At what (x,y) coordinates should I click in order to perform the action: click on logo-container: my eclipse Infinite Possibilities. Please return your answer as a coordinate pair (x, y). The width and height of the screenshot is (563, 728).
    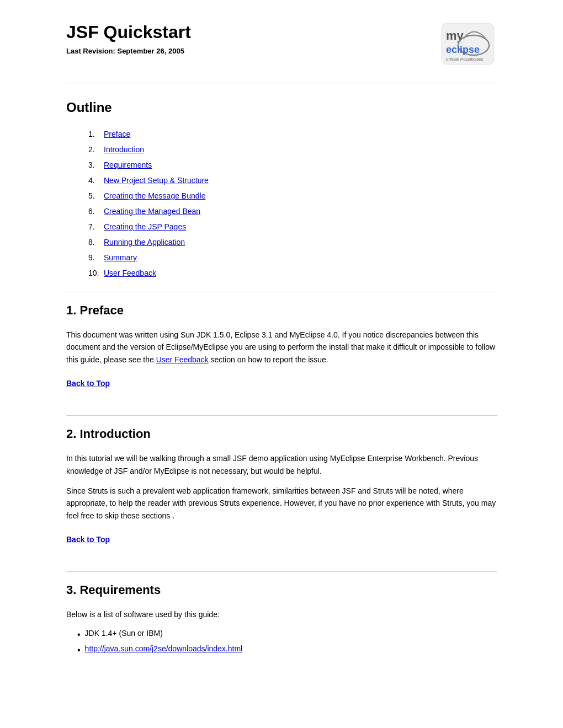
    Looking at the image, I should click on (453, 44).